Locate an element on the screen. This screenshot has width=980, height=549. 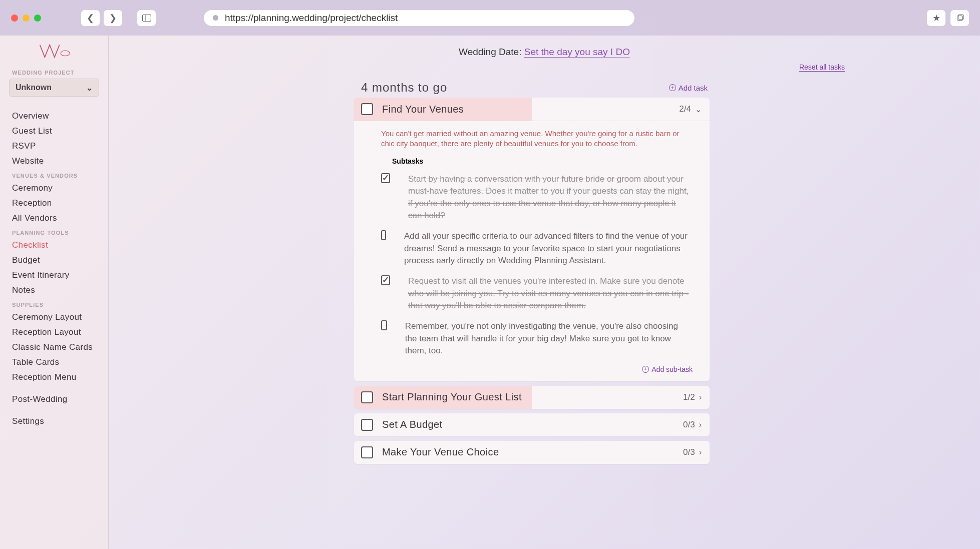
sidebar-item-ceremony-layout: Ceremony Layout is located at coordinates (54, 317).